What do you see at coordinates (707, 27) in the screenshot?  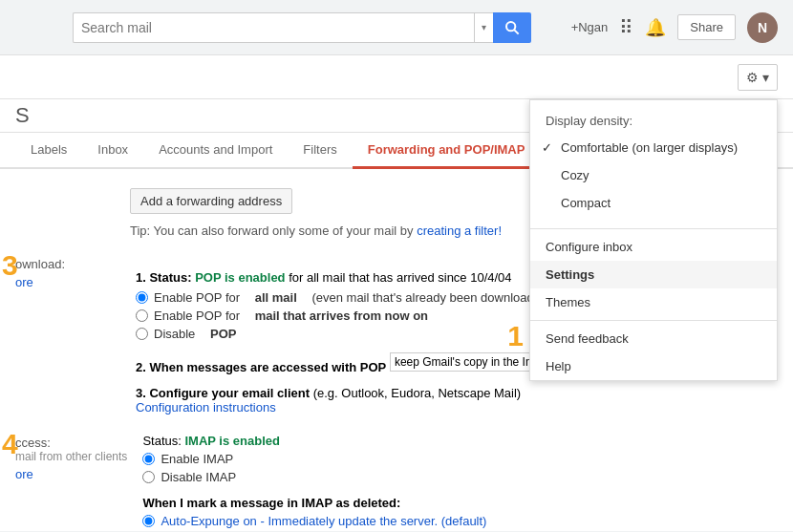 I see `share-button: Share` at bounding box center [707, 27].